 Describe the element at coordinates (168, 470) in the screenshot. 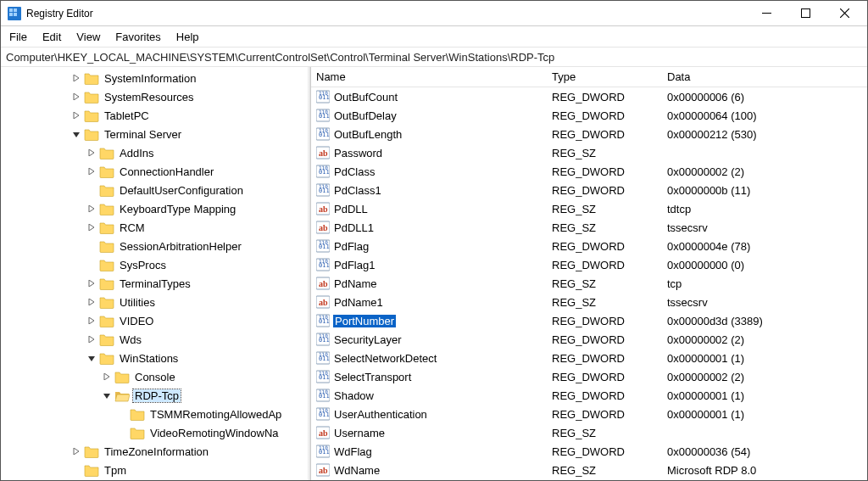

I see `tree-item: Tpm` at that location.